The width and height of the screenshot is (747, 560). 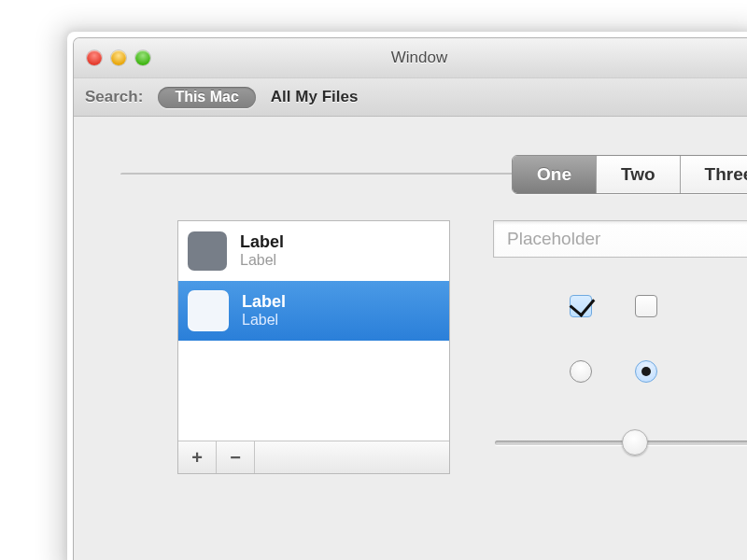 What do you see at coordinates (235, 457) in the screenshot?
I see `remove-button: −` at bounding box center [235, 457].